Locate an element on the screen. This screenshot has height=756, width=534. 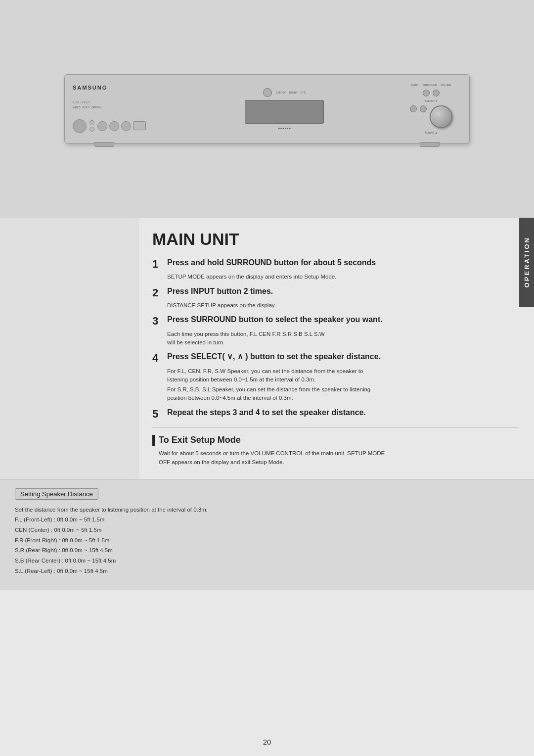
step-1-number: 1 is located at coordinates (158, 264).